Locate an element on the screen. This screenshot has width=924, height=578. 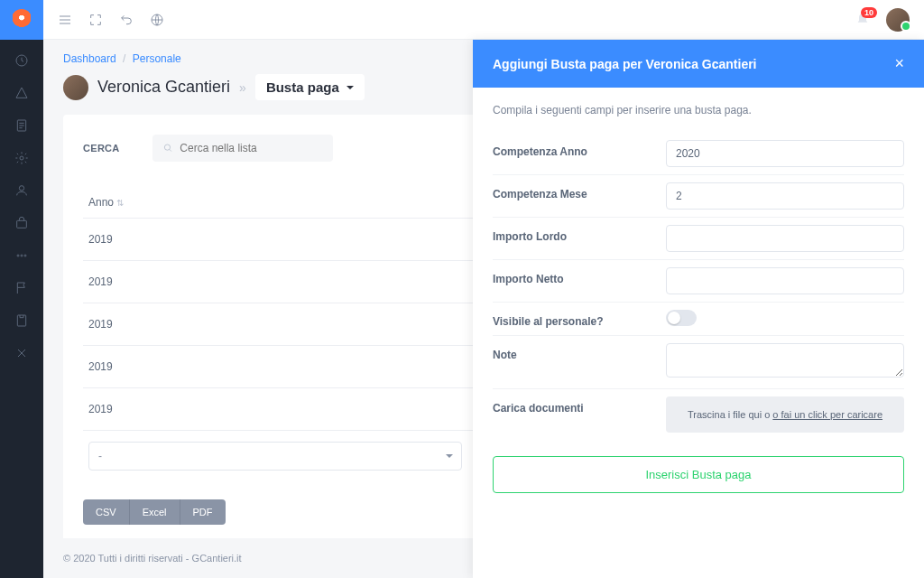
user-icon is located at coordinates (22, 191).